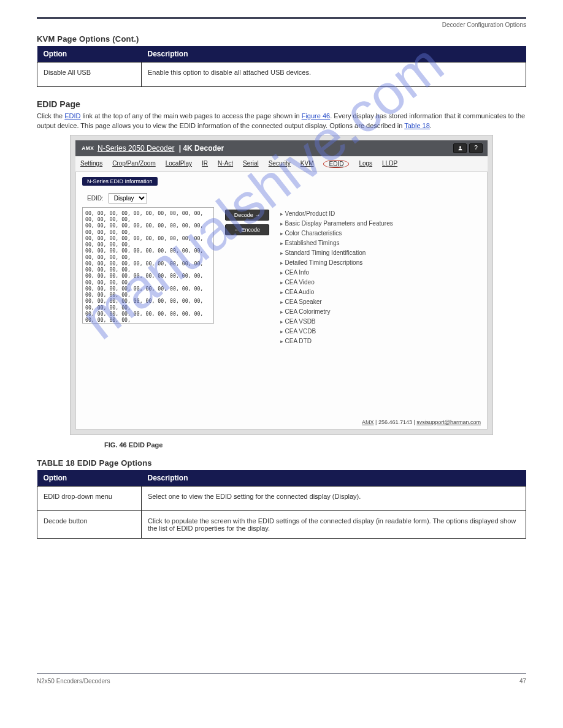 Image resolution: width=563 pixels, height=728 pixels. What do you see at coordinates (390, 164) in the screenshot?
I see `tab-lldp: LLDP` at bounding box center [390, 164].